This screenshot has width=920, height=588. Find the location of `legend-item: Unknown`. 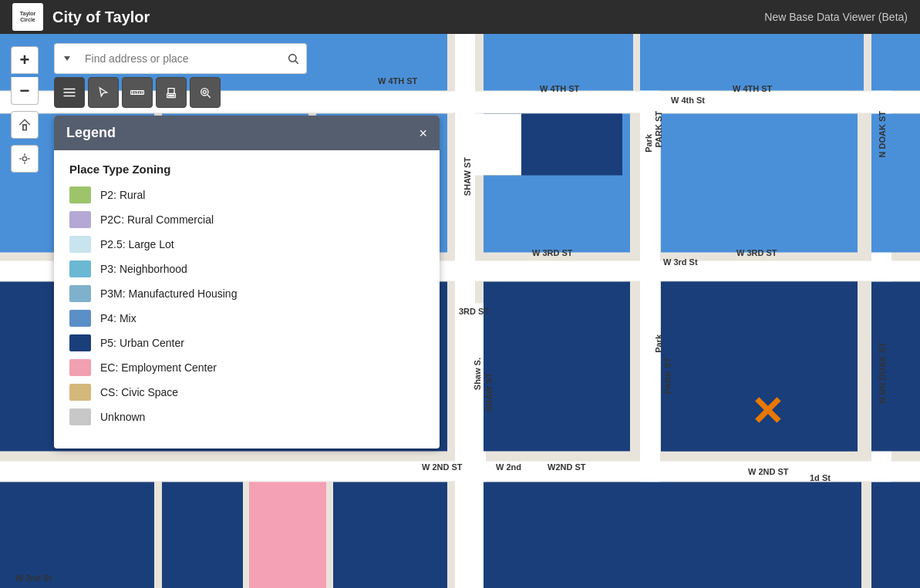

legend-item: Unknown is located at coordinates (247, 417).